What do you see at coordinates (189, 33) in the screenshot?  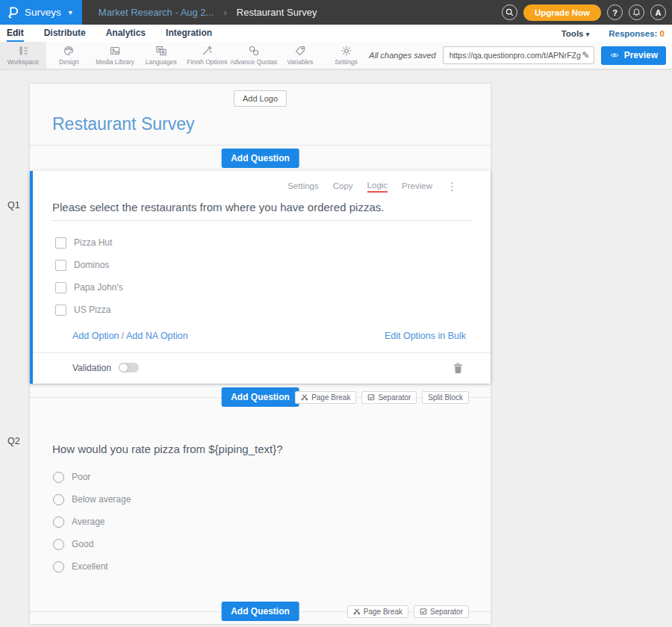 I see `tab-integration: Integration` at bounding box center [189, 33].